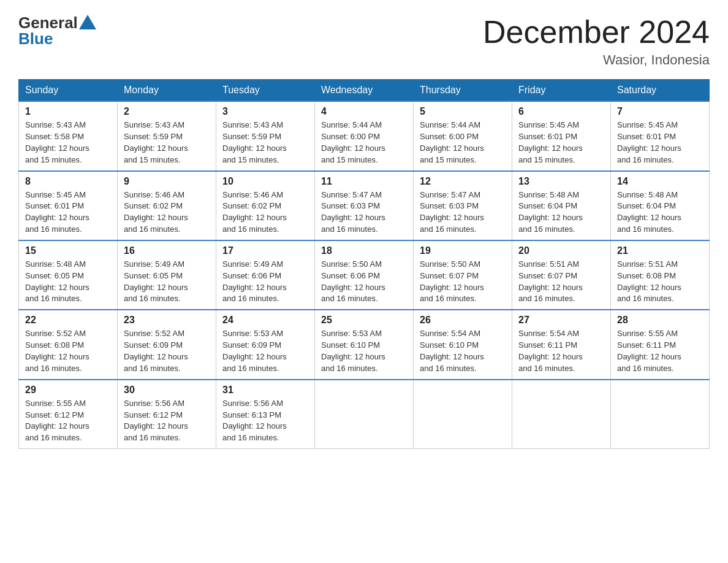 The image size is (728, 563). I want to click on header-monday: Monday, so click(167, 91).